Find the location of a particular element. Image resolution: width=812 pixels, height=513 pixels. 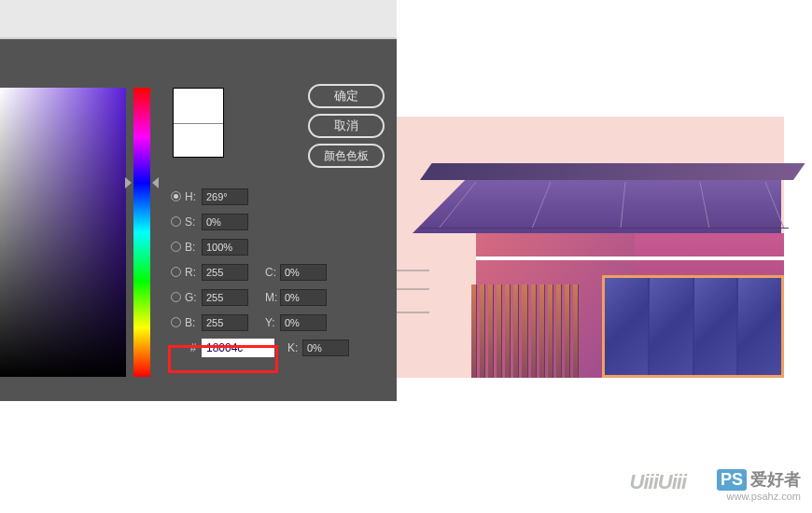

m-label: M: is located at coordinates (273, 298).